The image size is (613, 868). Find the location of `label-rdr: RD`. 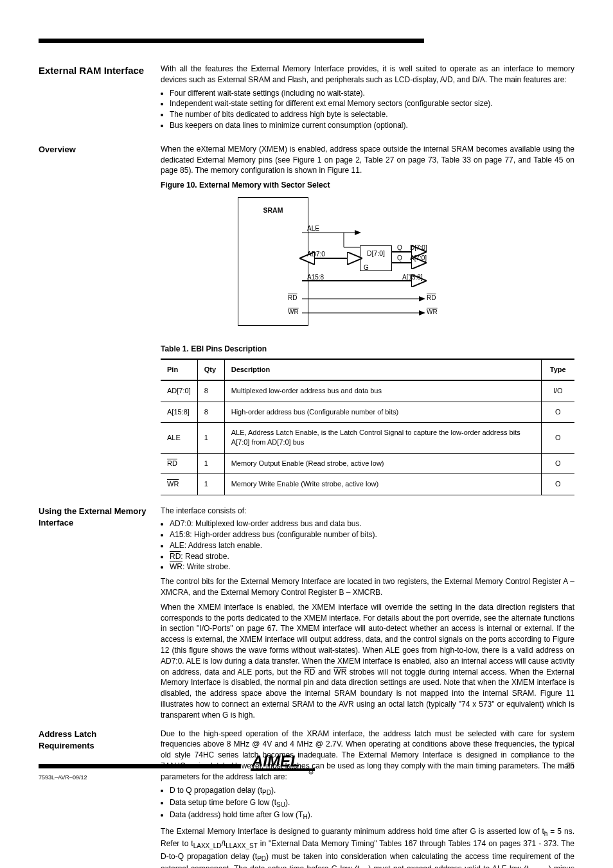

label-rdr: RD is located at coordinates (431, 298).